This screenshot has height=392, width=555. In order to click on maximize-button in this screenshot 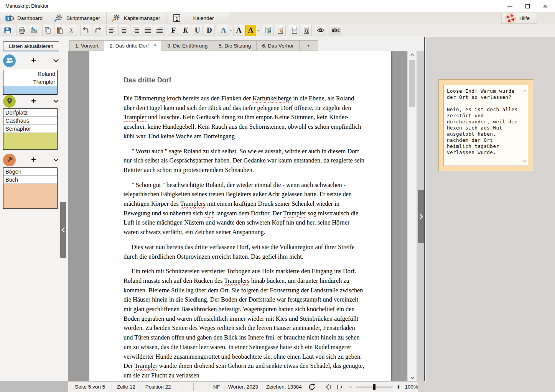, I will do `click(527, 6)`.